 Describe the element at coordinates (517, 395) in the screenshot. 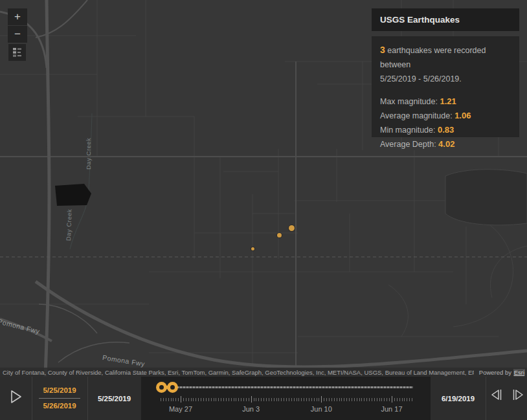

I see `next-step-button` at that location.